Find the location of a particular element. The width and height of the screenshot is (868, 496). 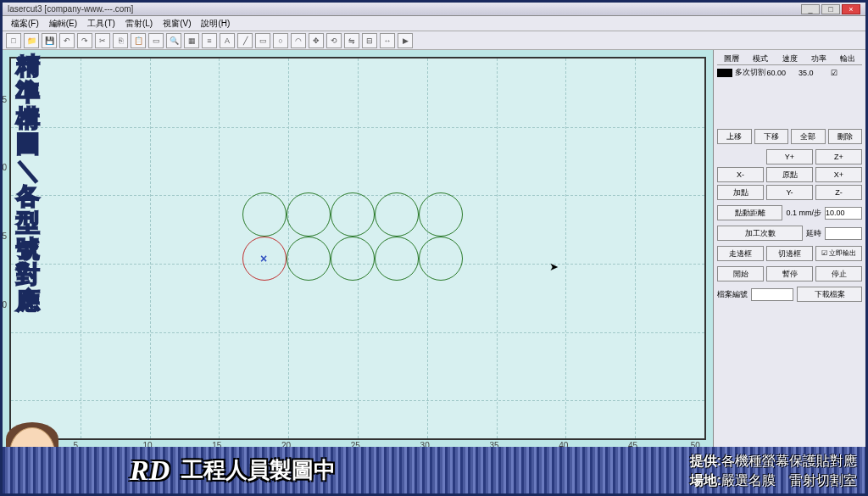

origin-button: 原點 is located at coordinates (790, 175).